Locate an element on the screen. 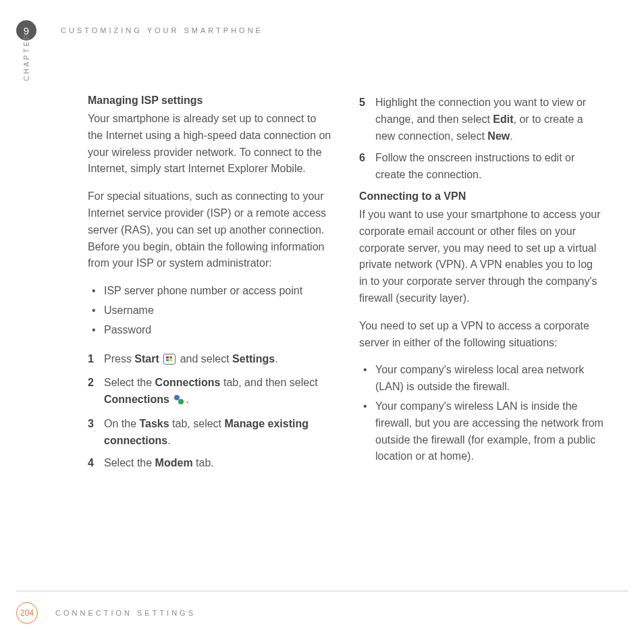  page-header: 9 CUSTOMIZING YOUR SMARTPHONE is located at coordinates (322, 30).